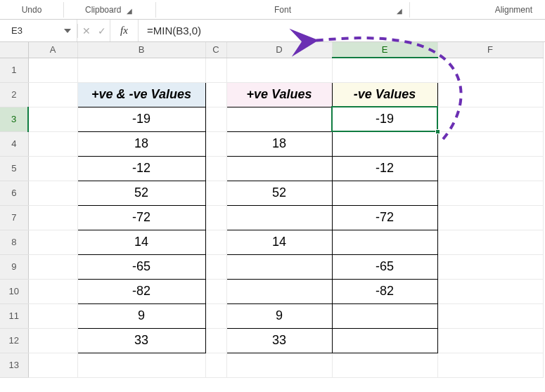  What do you see at coordinates (14, 316) in the screenshot?
I see `row-header-11: 11` at bounding box center [14, 316].